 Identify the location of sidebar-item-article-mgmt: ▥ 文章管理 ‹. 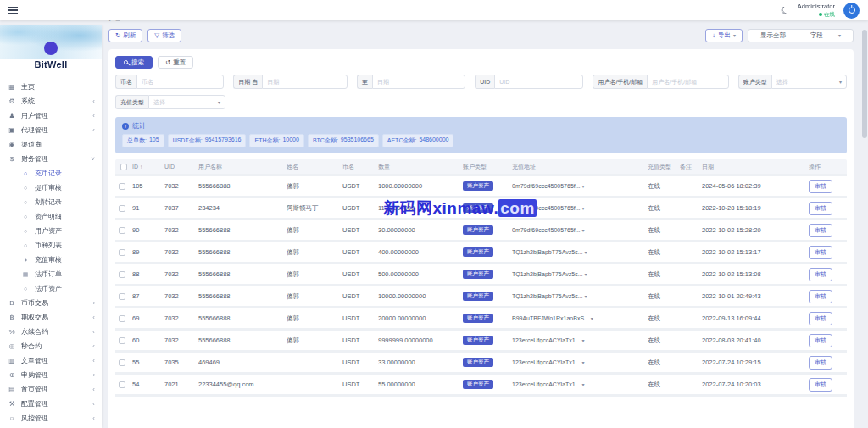
(51, 361).